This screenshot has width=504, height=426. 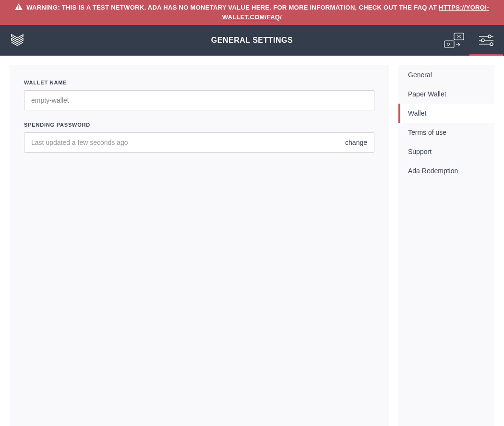 What do you see at coordinates (199, 125) in the screenshot?
I see `spending-password-label: SPENDING PASSWORD` at bounding box center [199, 125].